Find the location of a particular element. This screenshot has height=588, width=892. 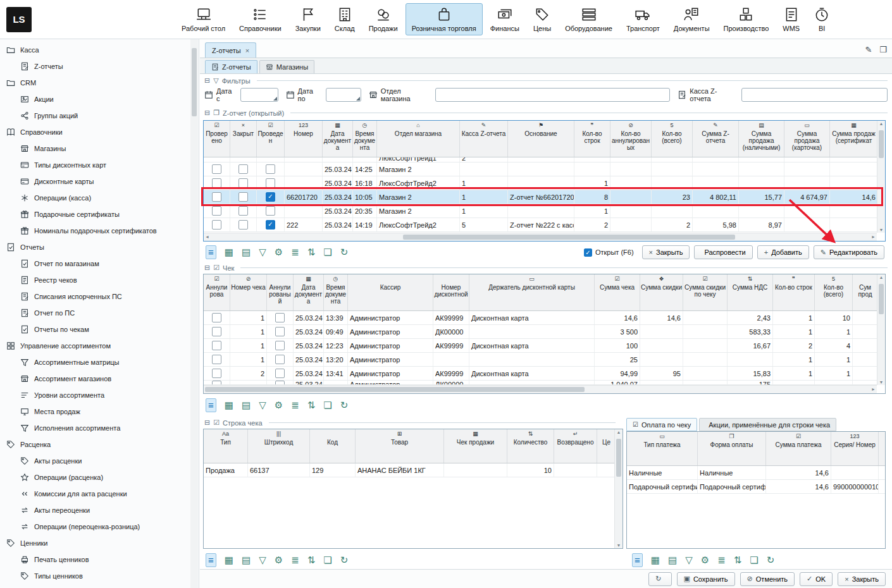

column-header: ▦ Чек продажи is located at coordinates (476, 446).